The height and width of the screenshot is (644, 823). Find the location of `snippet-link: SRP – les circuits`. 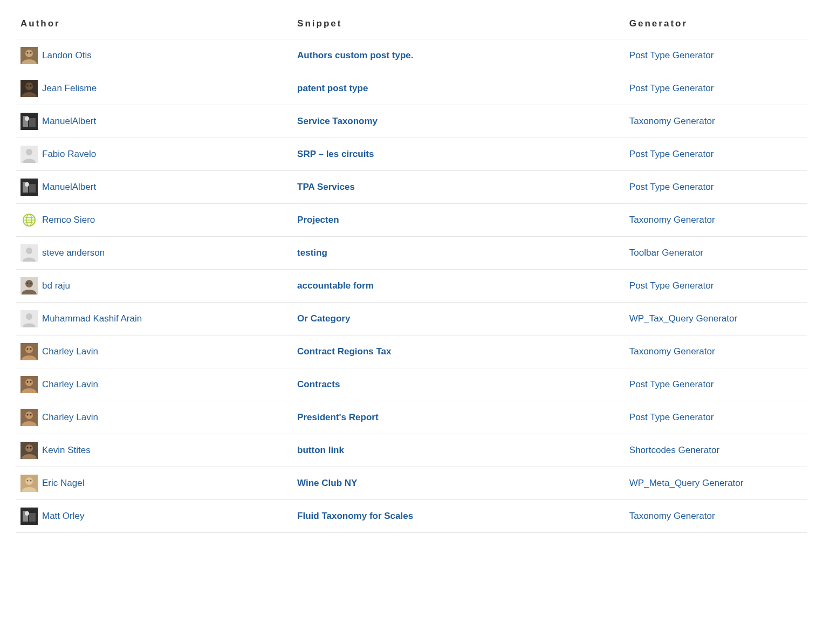

snippet-link: SRP – les circuits is located at coordinates (335, 154).